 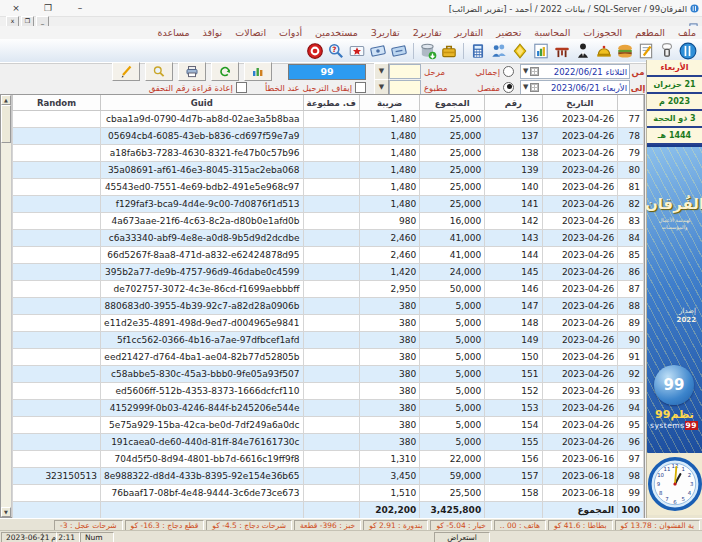 I want to click on posted-combo, so click(x=405, y=72).